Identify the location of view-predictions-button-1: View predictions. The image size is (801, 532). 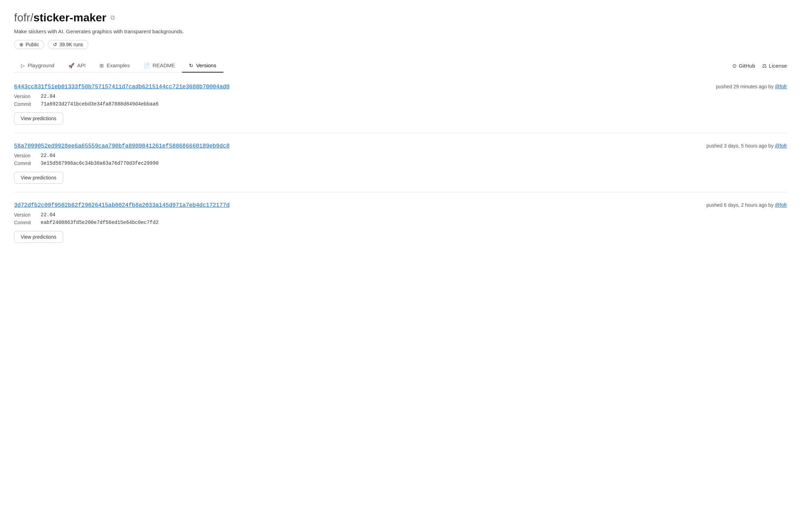
(39, 118).